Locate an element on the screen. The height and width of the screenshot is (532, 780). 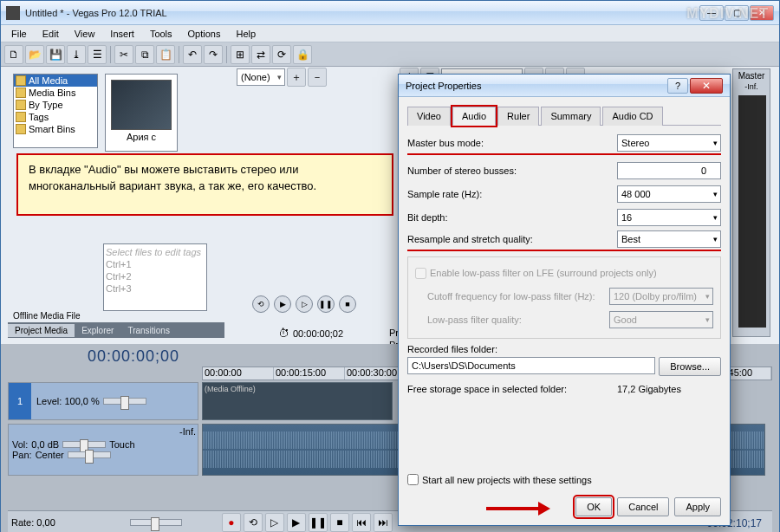
lfe-checkbox is located at coordinates (421, 274).